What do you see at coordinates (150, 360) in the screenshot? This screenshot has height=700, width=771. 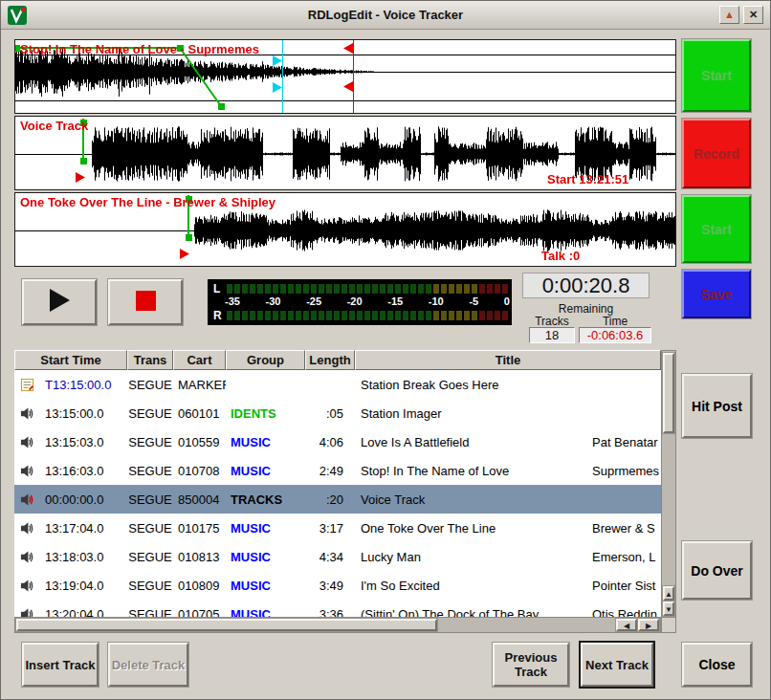 I see `header-trans: Trans` at bounding box center [150, 360].